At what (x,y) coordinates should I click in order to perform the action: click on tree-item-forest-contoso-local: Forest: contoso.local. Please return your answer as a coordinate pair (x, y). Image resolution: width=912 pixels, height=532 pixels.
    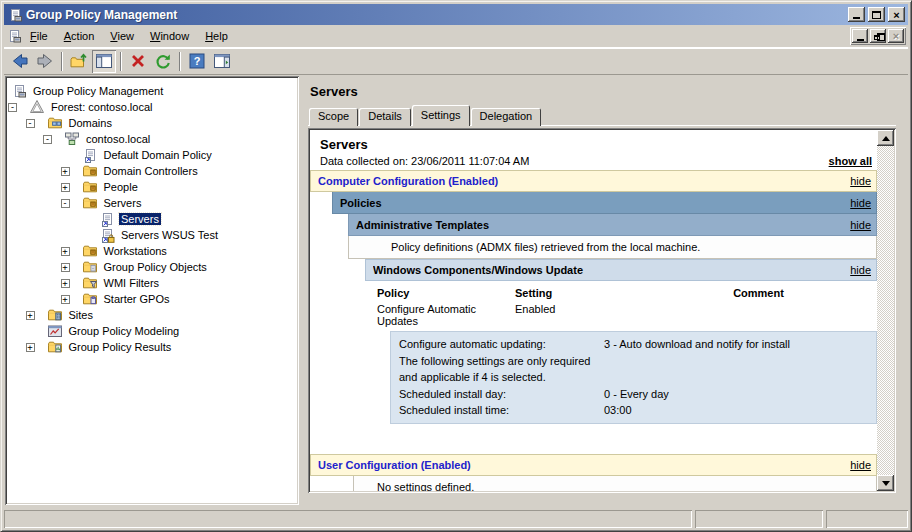
    Looking at the image, I should click on (102, 107).